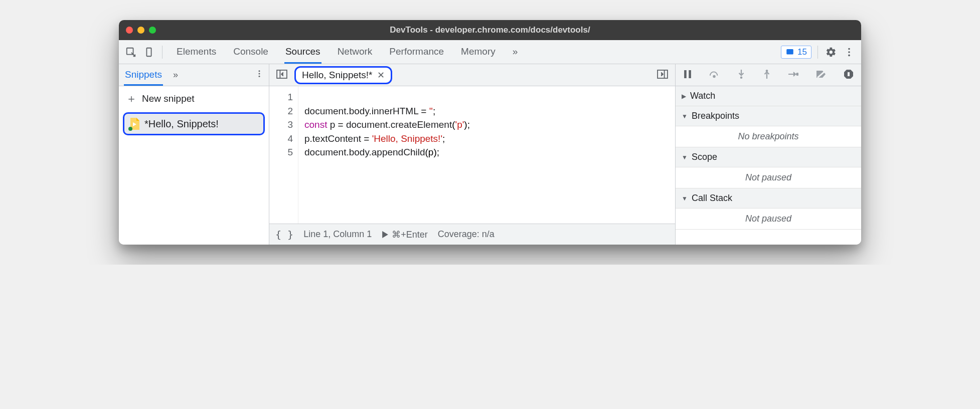  I want to click on breakpoints-label: Breakpoints, so click(715, 116).